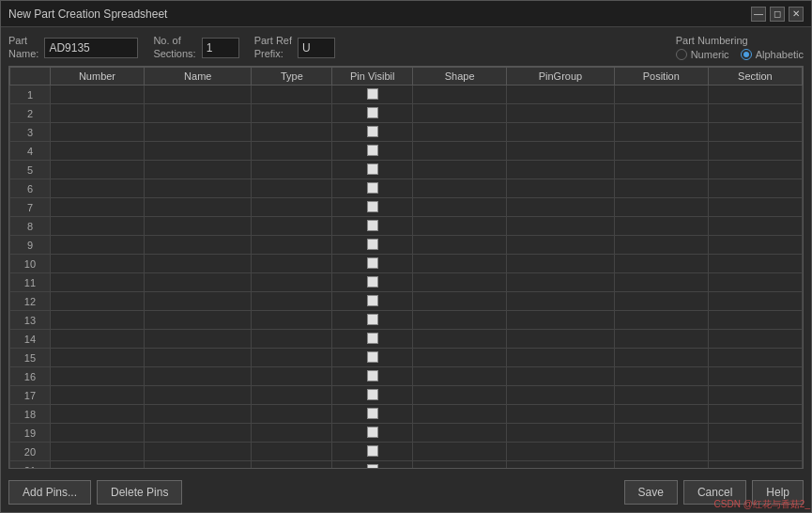 Image resolution: width=812 pixels, height=513 pixels. What do you see at coordinates (406, 151) in the screenshot?
I see `table-row: 4` at bounding box center [406, 151].